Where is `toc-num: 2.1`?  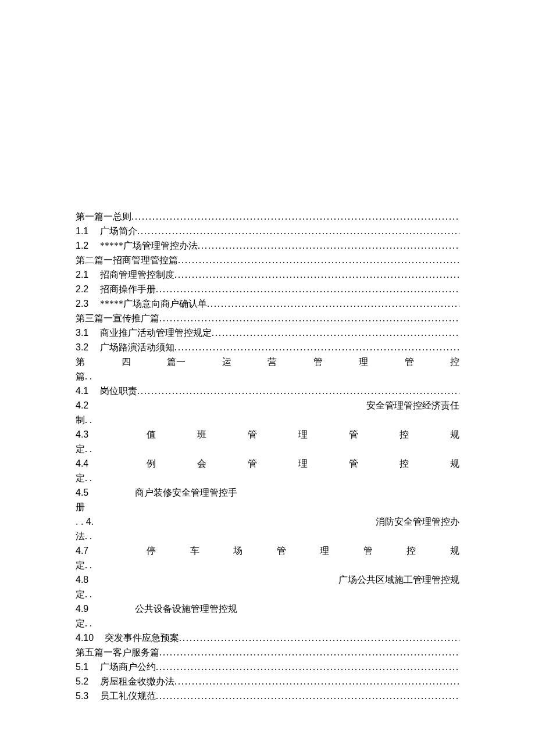
toc-num: 2.1 is located at coordinates (88, 274).